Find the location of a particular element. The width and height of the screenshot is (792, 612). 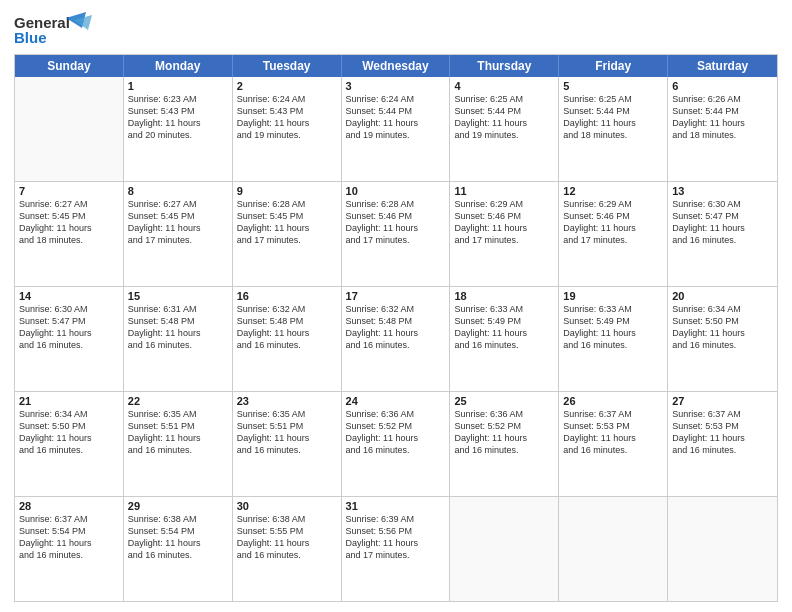

calendar-day-cell: 4Sunrise: 6:25 AM Sunset: 5:44 PM Daylig… is located at coordinates (504, 129).